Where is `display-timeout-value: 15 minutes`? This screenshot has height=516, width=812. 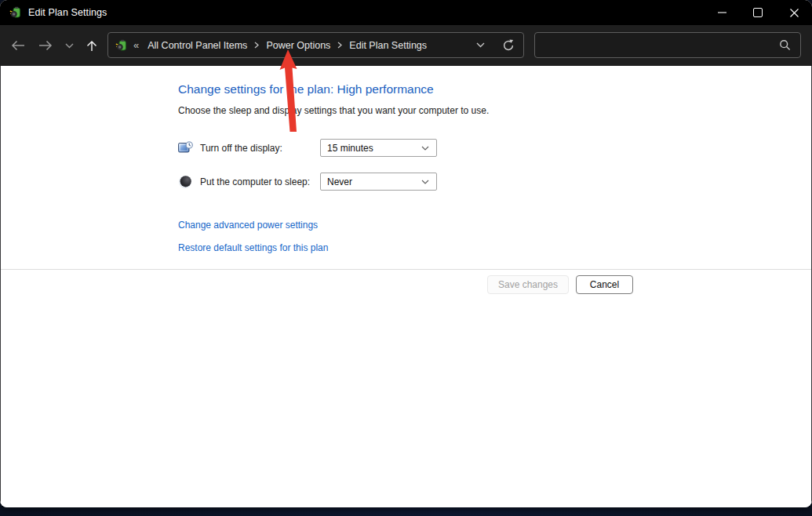
display-timeout-value: 15 minutes is located at coordinates (374, 148).